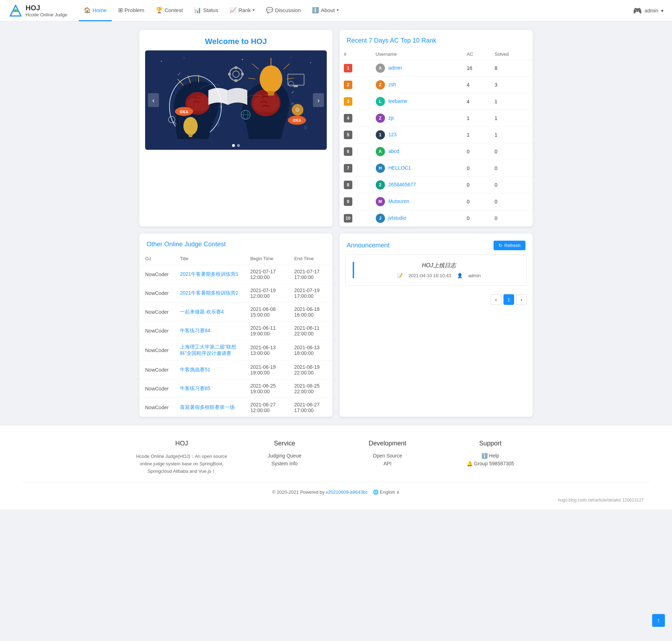 The height and width of the screenshot is (641, 672). Describe the element at coordinates (512, 68) in the screenshot. I see `rank-solved: 8` at that location.